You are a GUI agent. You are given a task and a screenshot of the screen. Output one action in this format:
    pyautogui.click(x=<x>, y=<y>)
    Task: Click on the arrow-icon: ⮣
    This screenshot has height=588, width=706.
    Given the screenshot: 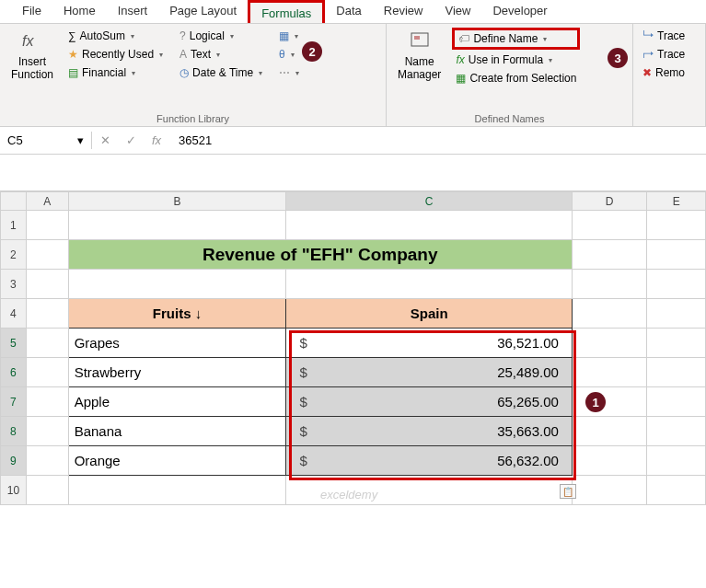 What is the action you would take?
    pyautogui.click(x=648, y=54)
    